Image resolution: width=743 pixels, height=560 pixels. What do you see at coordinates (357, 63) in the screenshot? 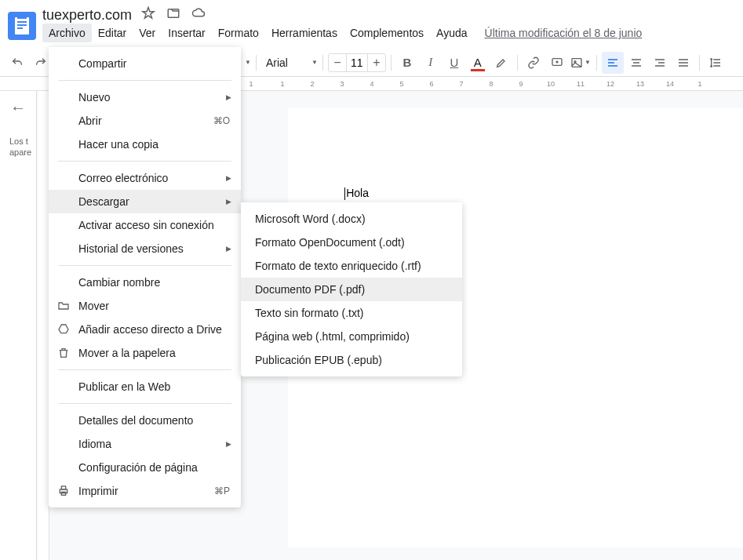
I see `font-size-control: − 11 +` at bounding box center [357, 63].